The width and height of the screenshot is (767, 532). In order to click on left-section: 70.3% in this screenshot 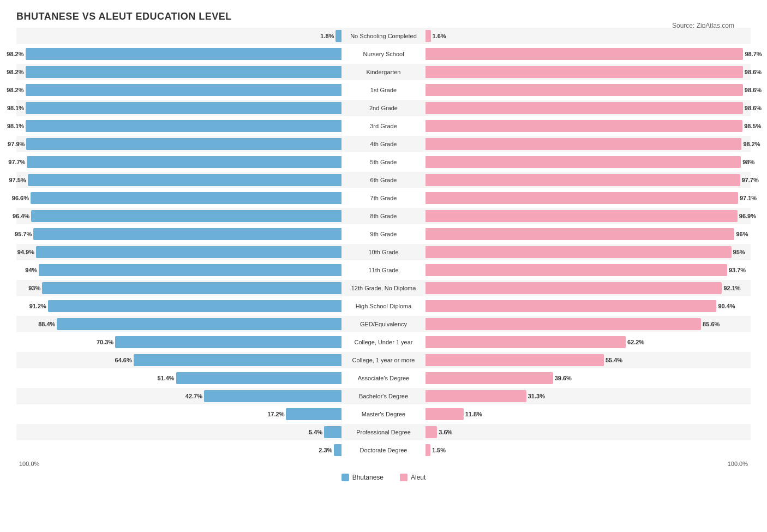, I will do `click(179, 342)`.